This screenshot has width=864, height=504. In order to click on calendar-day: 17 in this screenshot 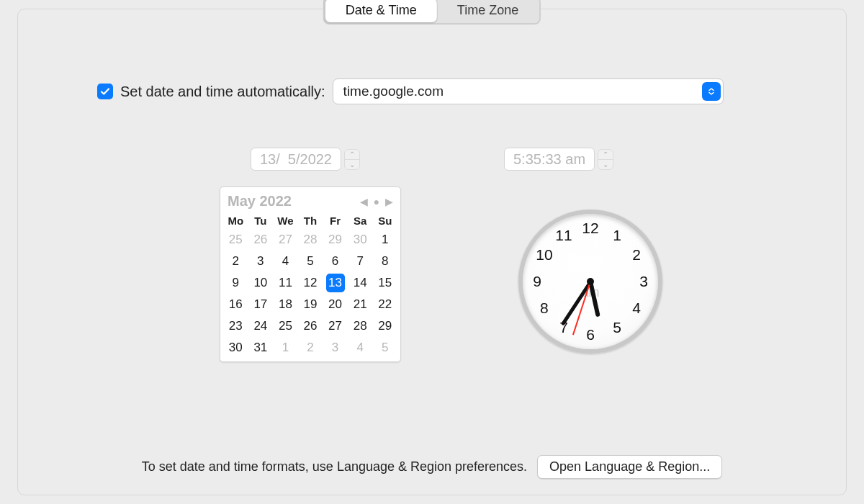, I will do `click(261, 305)`.